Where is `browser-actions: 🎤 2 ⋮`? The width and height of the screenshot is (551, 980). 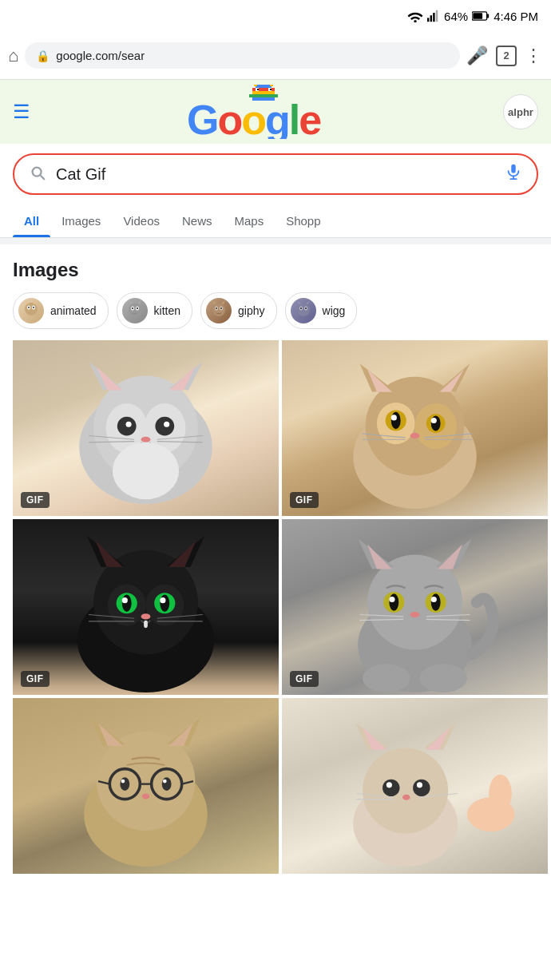 browser-actions: 🎤 2 ⋮ is located at coordinates (505, 56).